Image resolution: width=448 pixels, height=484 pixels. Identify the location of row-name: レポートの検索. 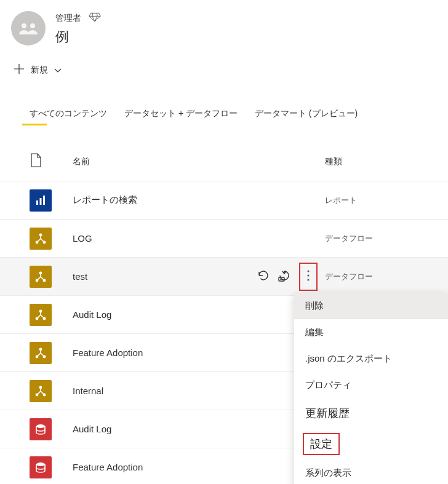
(156, 200).